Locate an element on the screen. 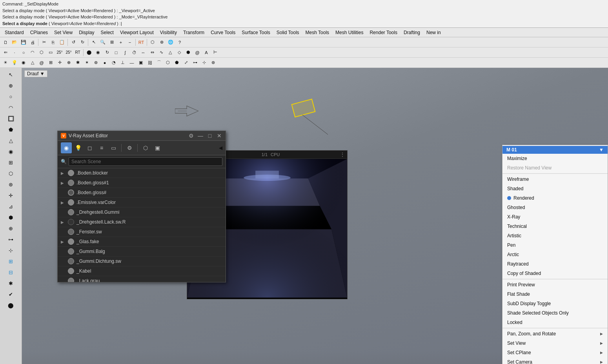  list-item: ▶ _Gummi.Balg is located at coordinates (142, 252).